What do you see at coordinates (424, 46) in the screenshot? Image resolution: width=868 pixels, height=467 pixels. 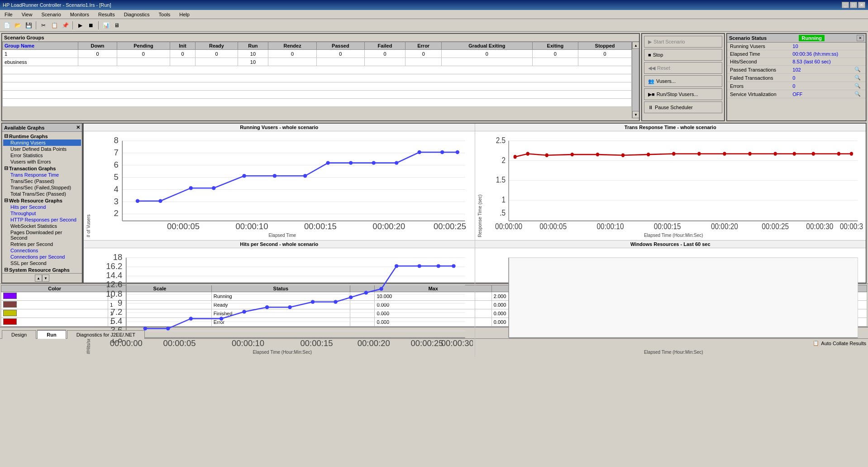 I see `col-error: Error` at bounding box center [424, 46].